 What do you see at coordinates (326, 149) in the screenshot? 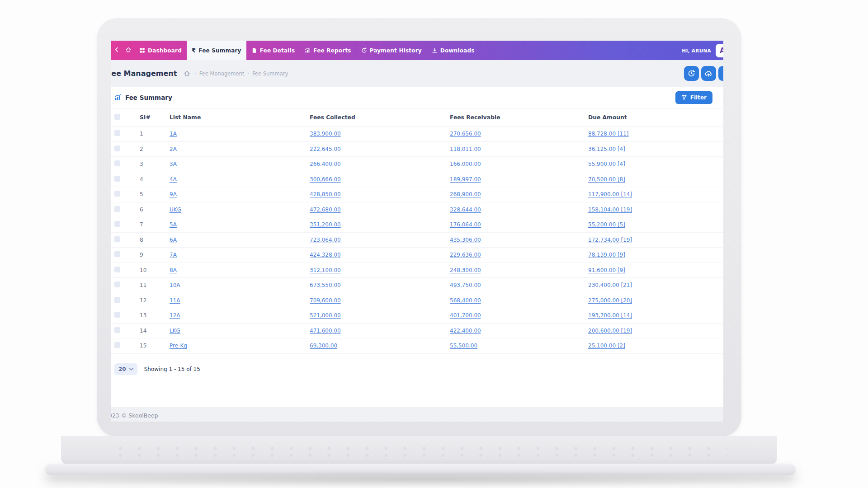
I see `fees-collected-link: 222,645.00` at bounding box center [326, 149].